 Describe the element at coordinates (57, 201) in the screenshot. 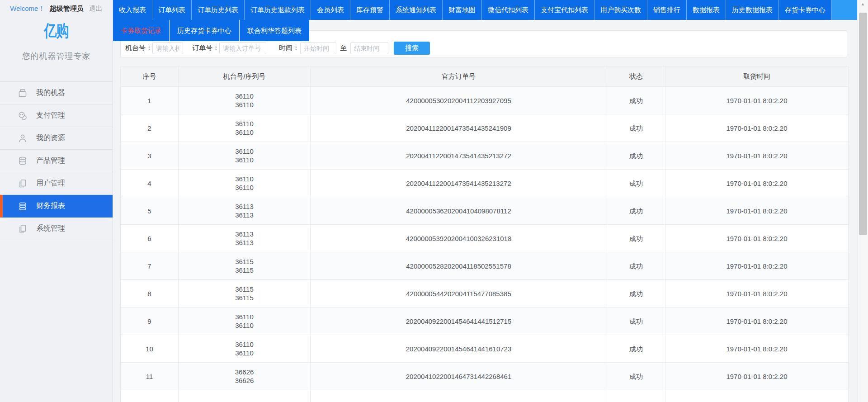

I see `sidebar: Welcome！ 超级管理员 退出 亿购 您的机器管理专家 我的机器支付管理我的…` at that location.